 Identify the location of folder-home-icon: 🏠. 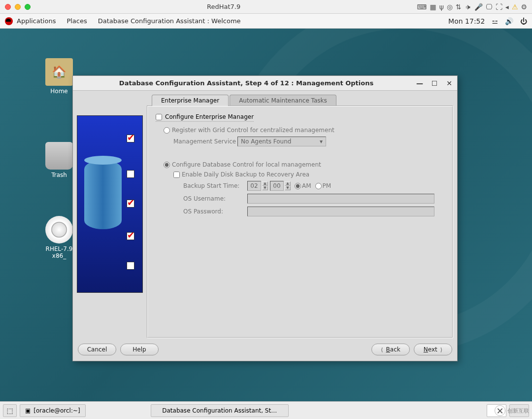
(59, 72).